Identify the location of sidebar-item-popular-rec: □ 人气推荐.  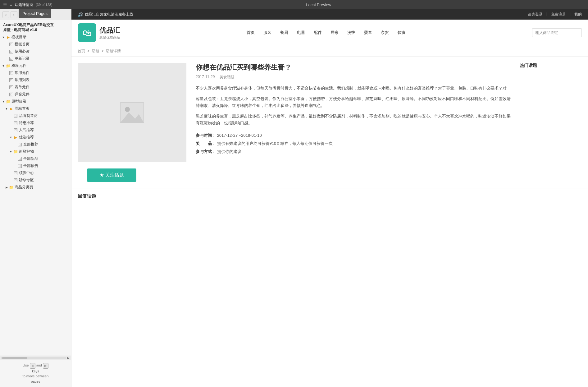
(35, 130).